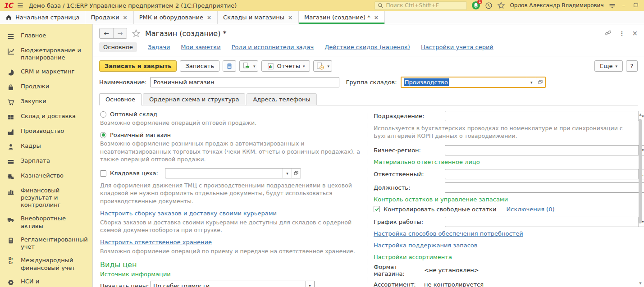 Image resolution: width=644 pixels, height=287 pixels. Describe the element at coordinates (132, 5) in the screenshot. I see `window-title: Демо-база / 1С:ERP Управление предприяти…` at that location.